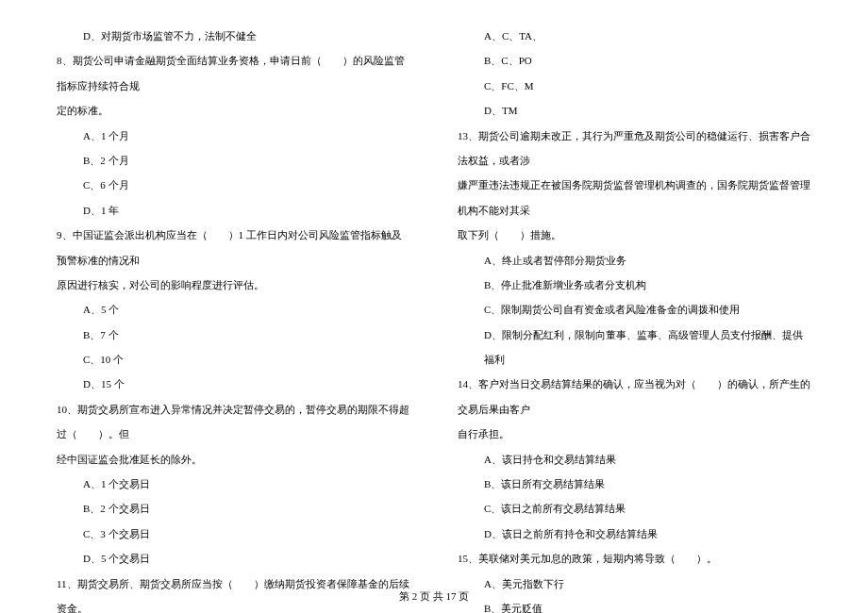 This screenshot has width=868, height=613. I want to click on answer-option: A、终止或者暂停部分期货业务, so click(634, 260).